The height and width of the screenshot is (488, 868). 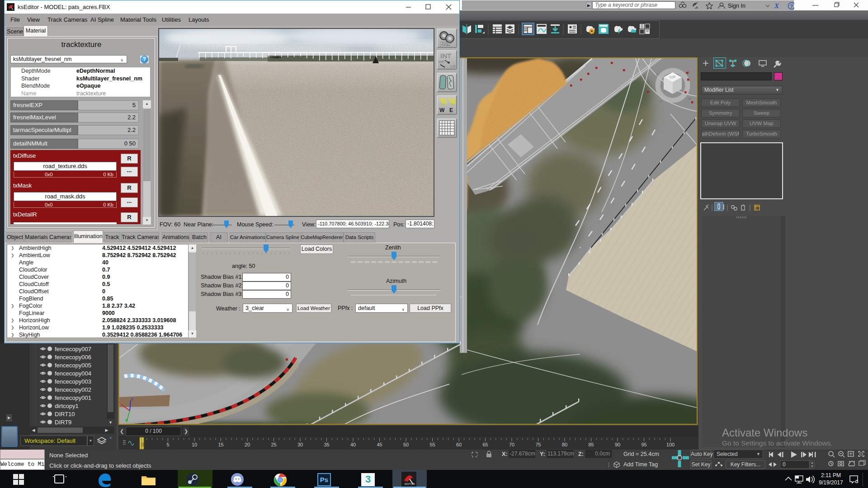 I want to click on svg-text: 75, so click(x=538, y=445).